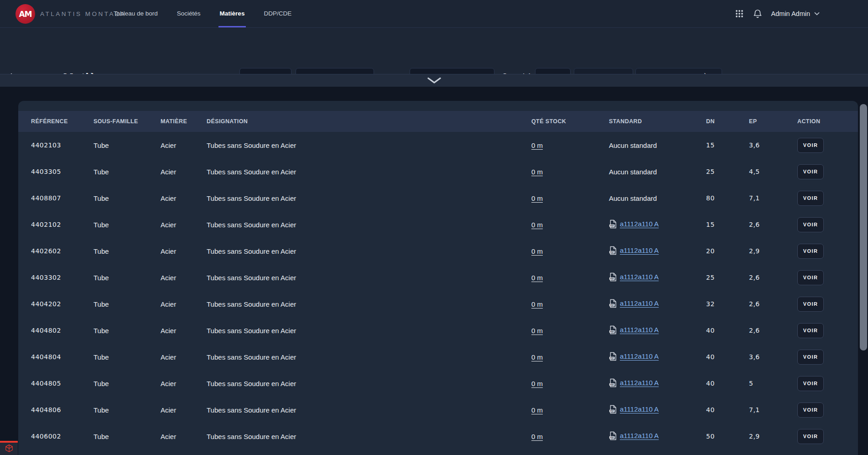  Describe the element at coordinates (728, 277) in the screenshot. I see `cell-dn: 25` at that location.